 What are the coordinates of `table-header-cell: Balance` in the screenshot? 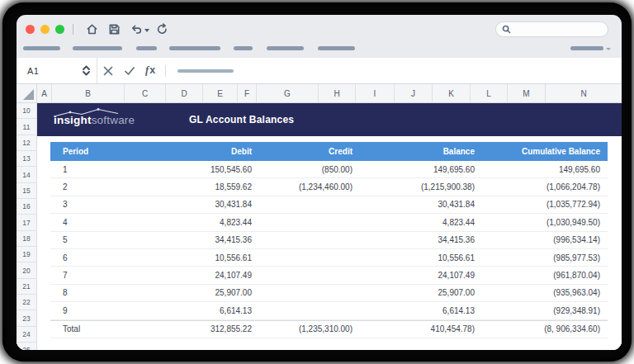 It's located at (417, 152).